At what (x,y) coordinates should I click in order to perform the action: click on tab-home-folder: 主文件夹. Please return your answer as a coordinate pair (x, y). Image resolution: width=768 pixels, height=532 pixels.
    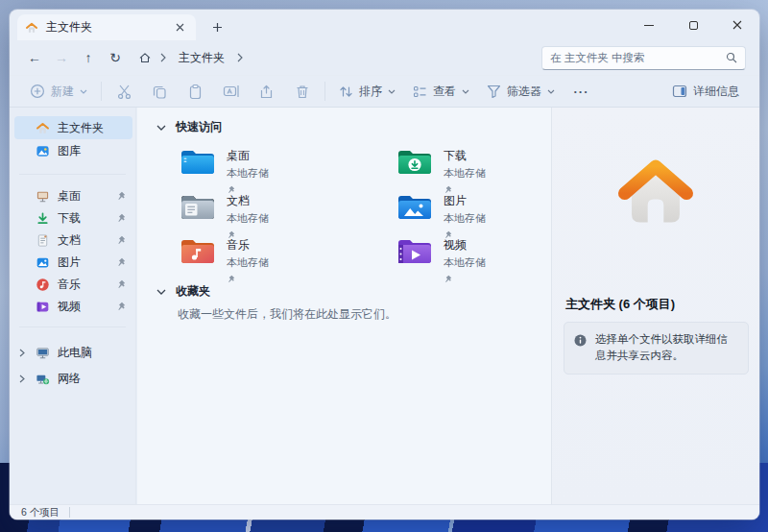
    Looking at the image, I should click on (107, 27).